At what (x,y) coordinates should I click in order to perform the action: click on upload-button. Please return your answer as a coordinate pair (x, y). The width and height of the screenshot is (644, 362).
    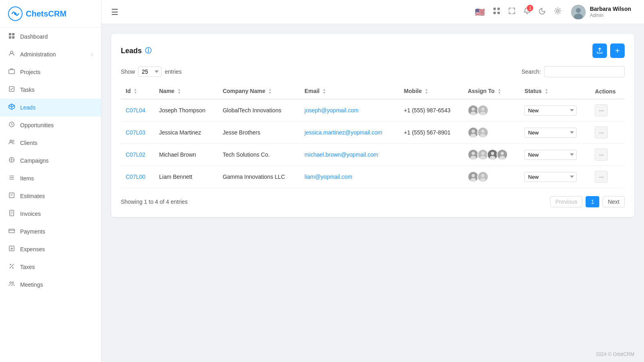
    Looking at the image, I should click on (600, 51).